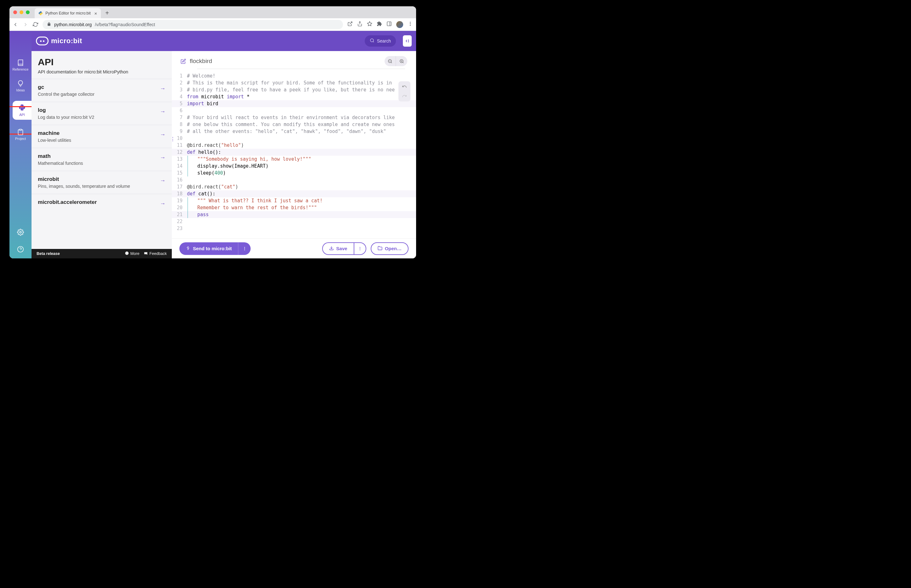 The image size is (911, 588). I want to click on api-item-name: log, so click(102, 110).